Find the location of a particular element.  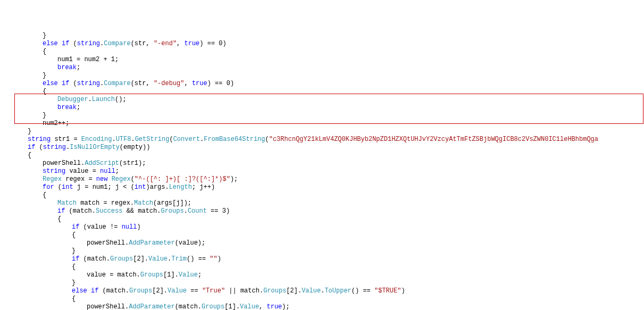

code-token: 1 is located at coordinates (113, 60).